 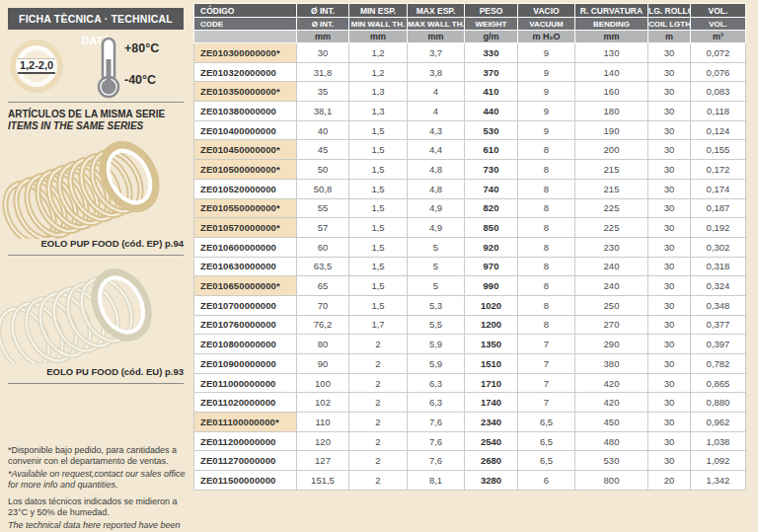 I want to click on column-header-en: WEIGHT, so click(x=492, y=24).